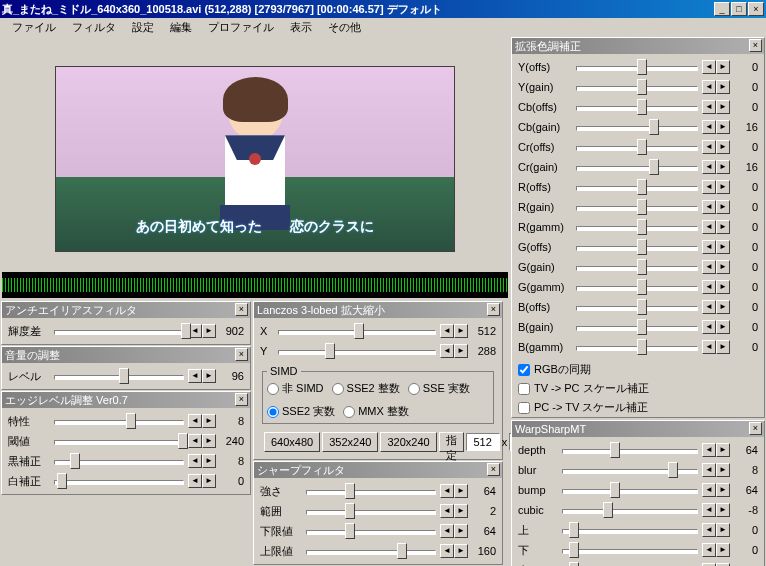  What do you see at coordinates (439, 388) in the screenshot?
I see `simd-option: SSE 実数` at bounding box center [439, 388].